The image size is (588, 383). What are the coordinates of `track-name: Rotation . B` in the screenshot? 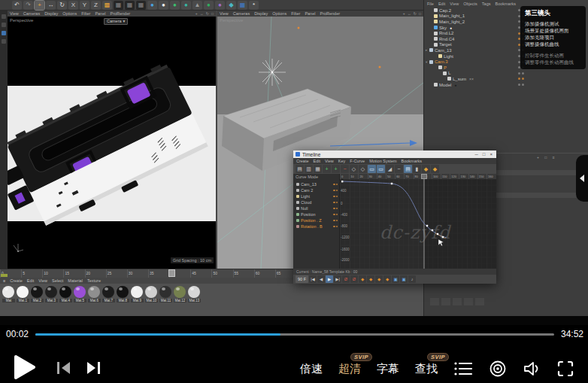 It's located at (311, 226).